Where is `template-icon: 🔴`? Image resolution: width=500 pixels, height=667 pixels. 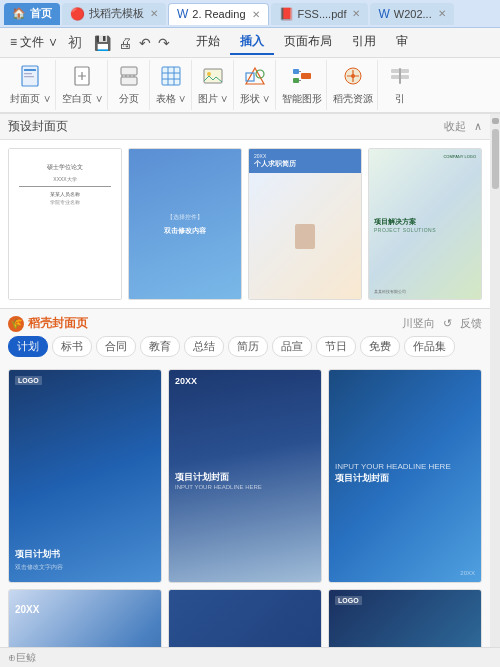 template-icon: 🔴 is located at coordinates (78, 14).